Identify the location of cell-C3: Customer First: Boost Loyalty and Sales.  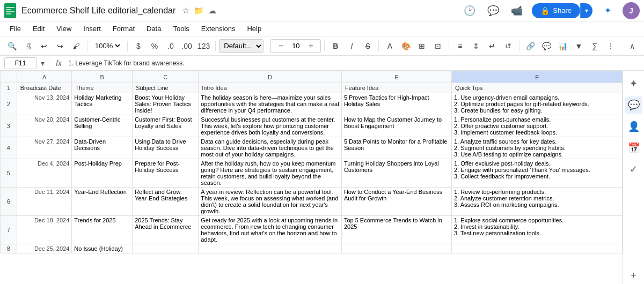
(165, 126).